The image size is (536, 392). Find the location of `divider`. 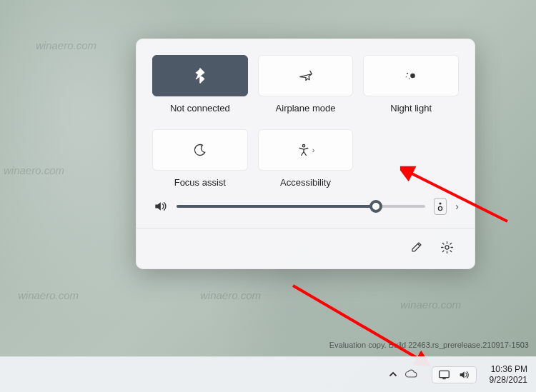

divider is located at coordinates (306, 228).